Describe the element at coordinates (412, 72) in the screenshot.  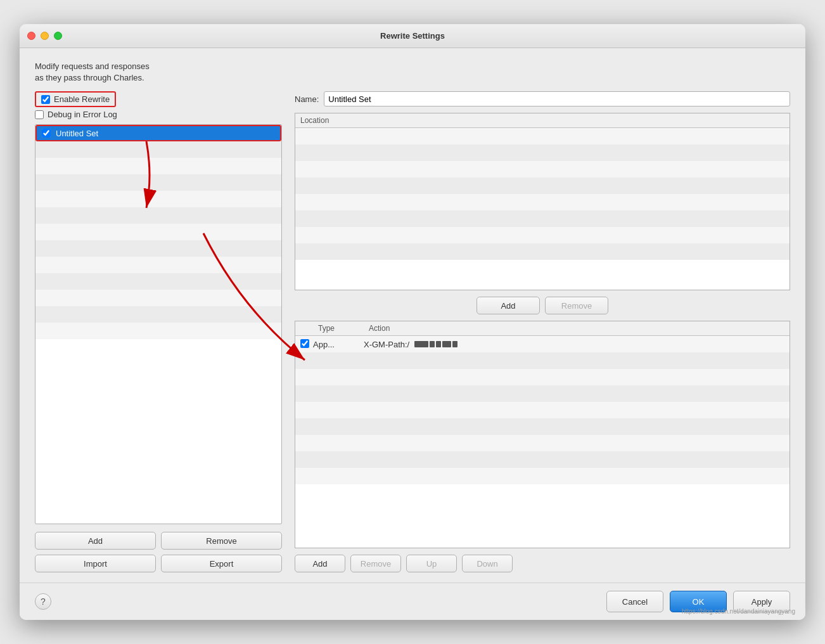
I see `description: Modify requests and responses as they pa…` at that location.